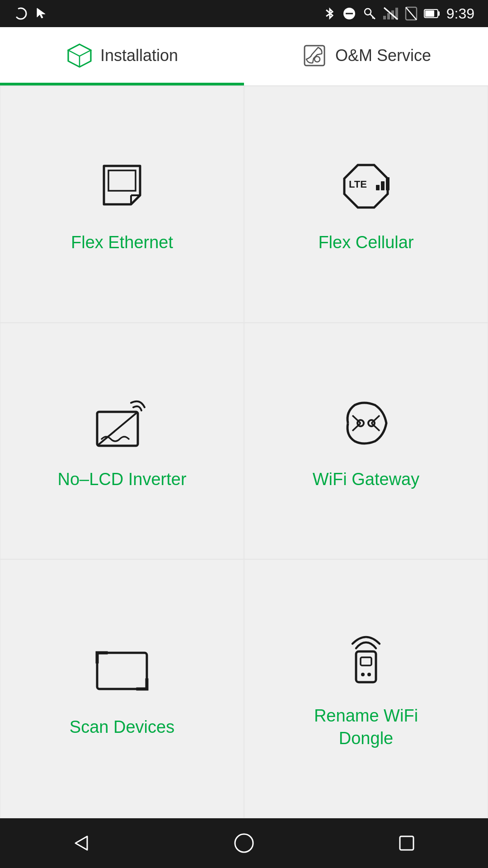 Image resolution: width=488 pixels, height=868 pixels. Describe the element at coordinates (139, 56) in the screenshot. I see `installation-tab-label: Installation` at that location.